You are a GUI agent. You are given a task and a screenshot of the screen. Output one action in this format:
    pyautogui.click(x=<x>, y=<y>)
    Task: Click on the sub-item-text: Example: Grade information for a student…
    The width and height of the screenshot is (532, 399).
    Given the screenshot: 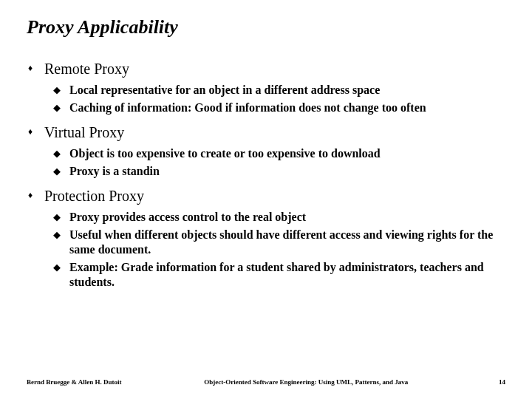 What is the action you would take?
    pyautogui.click(x=276, y=275)
    